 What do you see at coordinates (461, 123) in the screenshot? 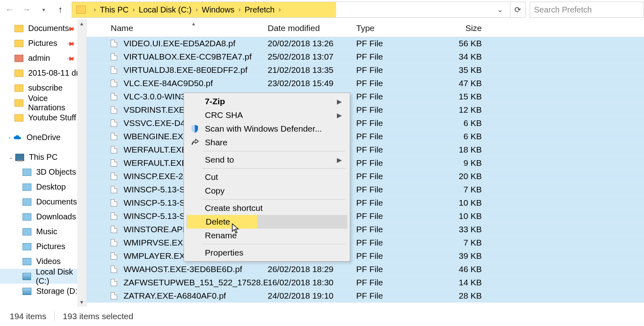
I see `file-size: 6 KB` at bounding box center [461, 123].